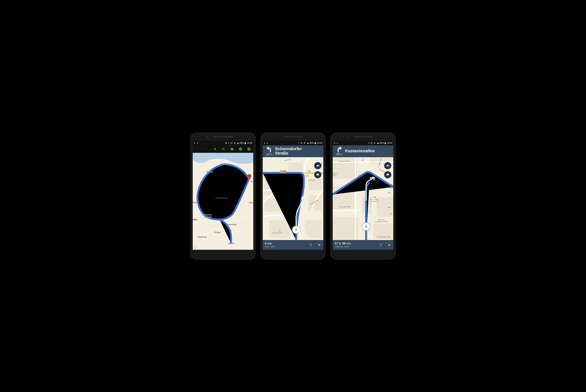  What do you see at coordinates (283, 172) in the screenshot?
I see `road-sign: L 1151` at bounding box center [283, 172].